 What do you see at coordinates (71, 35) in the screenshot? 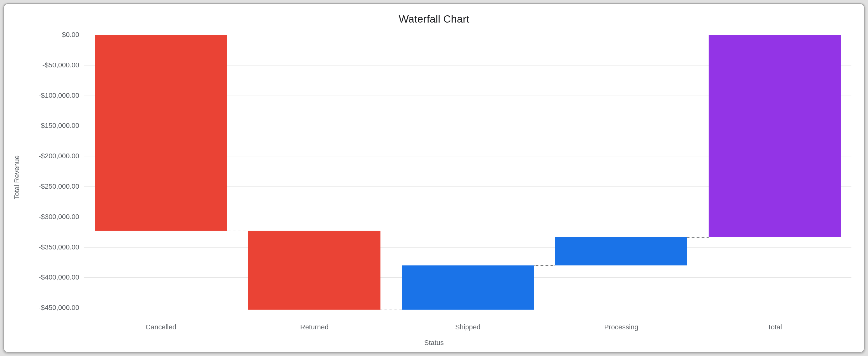
I see `y-tick-label: $0.00` at bounding box center [71, 35].